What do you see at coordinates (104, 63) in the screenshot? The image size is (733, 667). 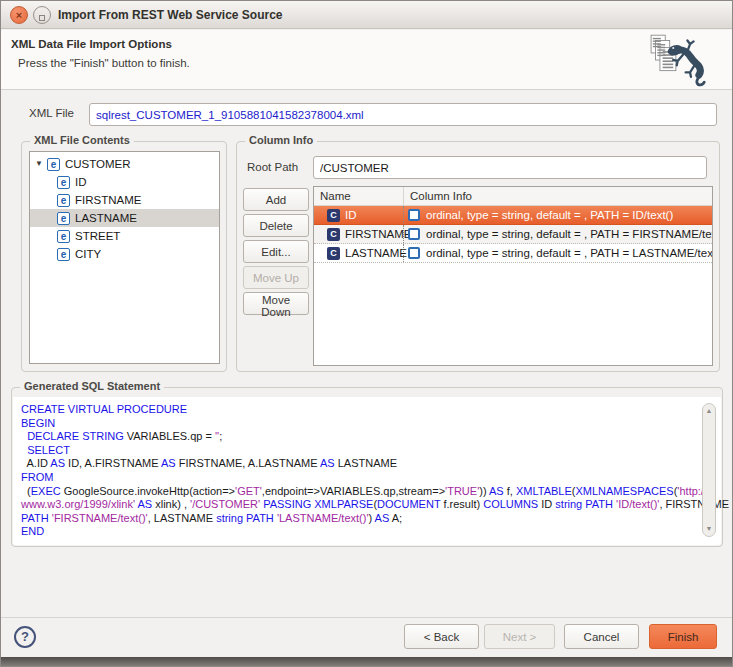 I see `page-subtitle: Press the "Finish" button to finish.` at bounding box center [104, 63].